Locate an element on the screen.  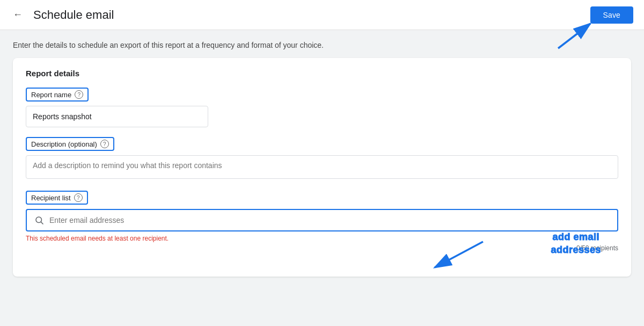
description-help-icon: ? is located at coordinates (105, 144).